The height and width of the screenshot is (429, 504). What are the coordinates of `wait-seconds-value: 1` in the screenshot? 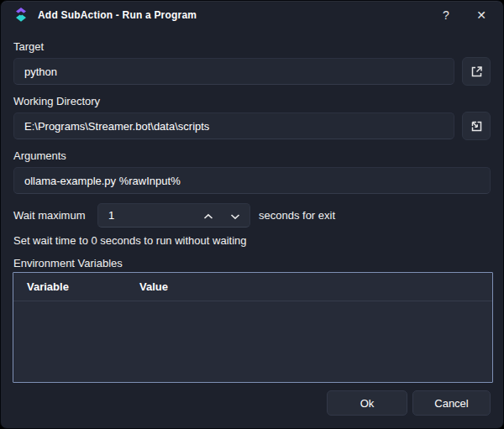 It's located at (111, 215).